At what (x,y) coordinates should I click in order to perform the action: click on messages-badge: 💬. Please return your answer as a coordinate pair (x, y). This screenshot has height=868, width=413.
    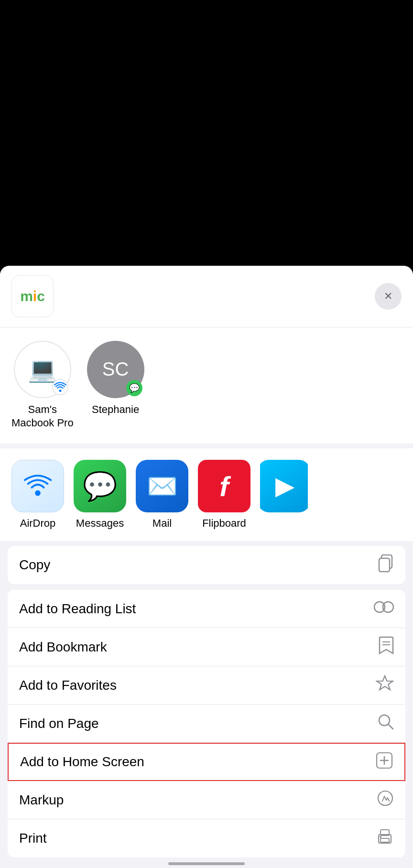
    Looking at the image, I should click on (134, 388).